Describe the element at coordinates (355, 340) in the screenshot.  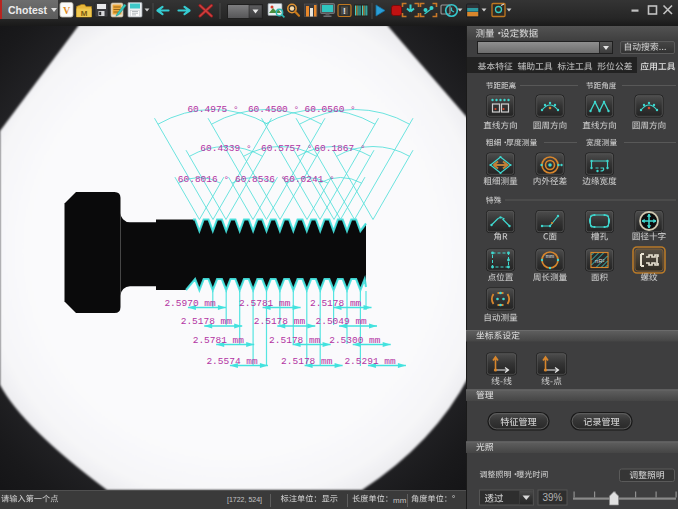
I see `svg-text: 2.5300 mm` at that location.